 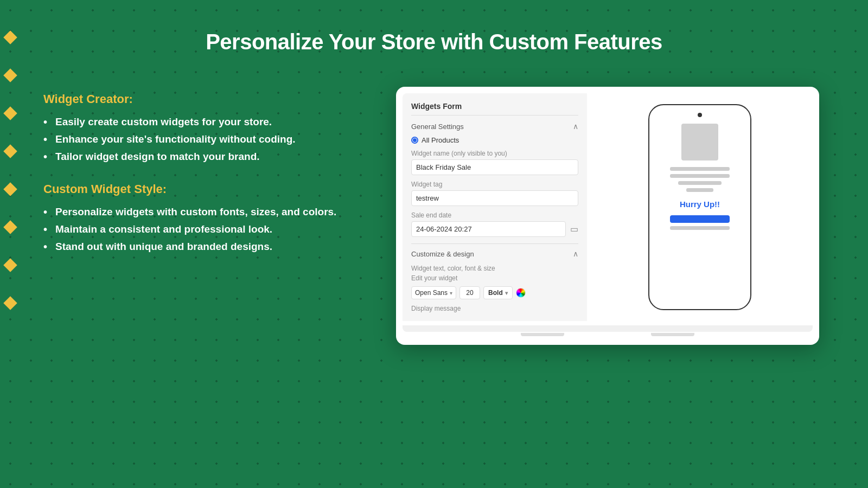 I want to click on list-item: Enhance your site's functionality withou…, so click(x=195, y=139).